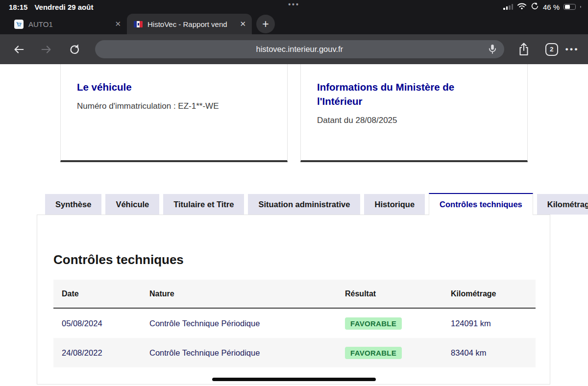  Describe the element at coordinates (492, 50) in the screenshot. I see `voice-search-icon` at that location.